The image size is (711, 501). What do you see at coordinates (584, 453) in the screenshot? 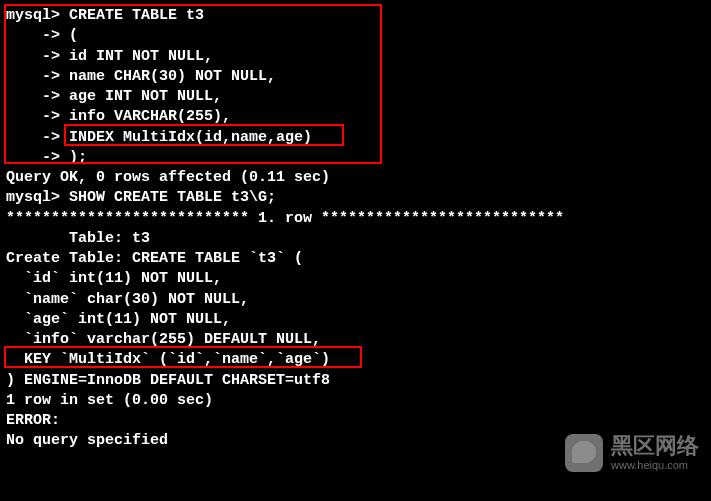
I see `watermark-logo-icon` at bounding box center [584, 453].